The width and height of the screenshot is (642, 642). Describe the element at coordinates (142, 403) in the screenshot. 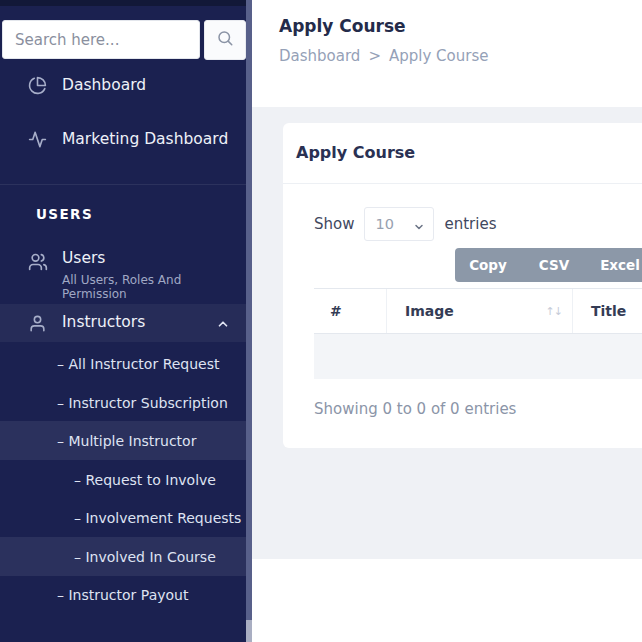

I see `subitem-label: – Instructor Subscription` at that location.